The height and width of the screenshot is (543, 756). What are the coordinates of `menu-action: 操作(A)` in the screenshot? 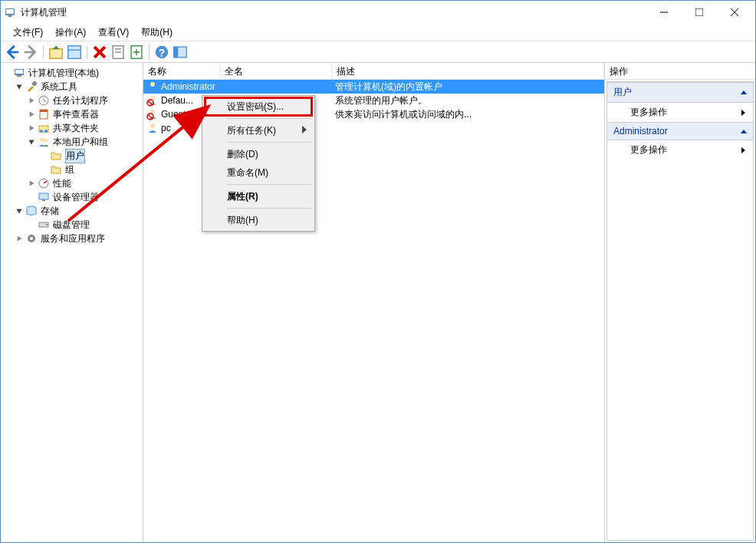 It's located at (71, 32).